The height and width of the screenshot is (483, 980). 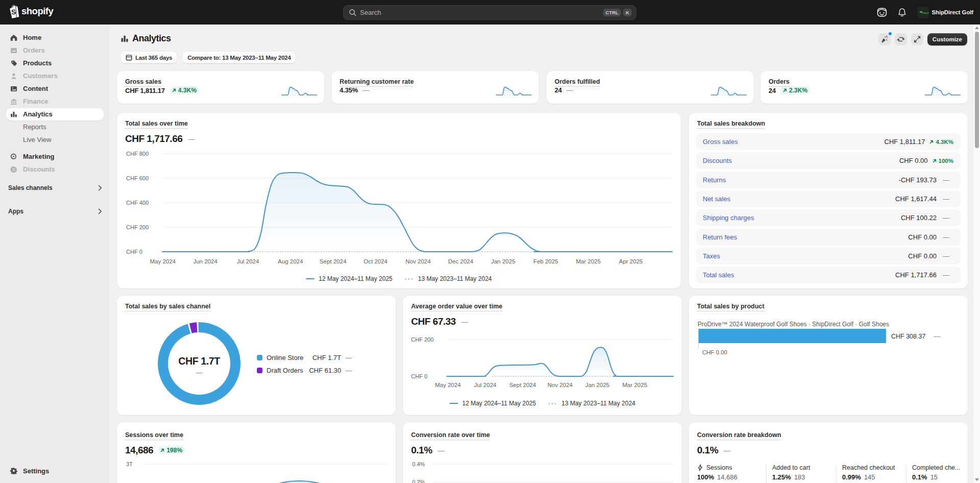 What do you see at coordinates (917, 39) in the screenshot?
I see `expand-button` at bounding box center [917, 39].